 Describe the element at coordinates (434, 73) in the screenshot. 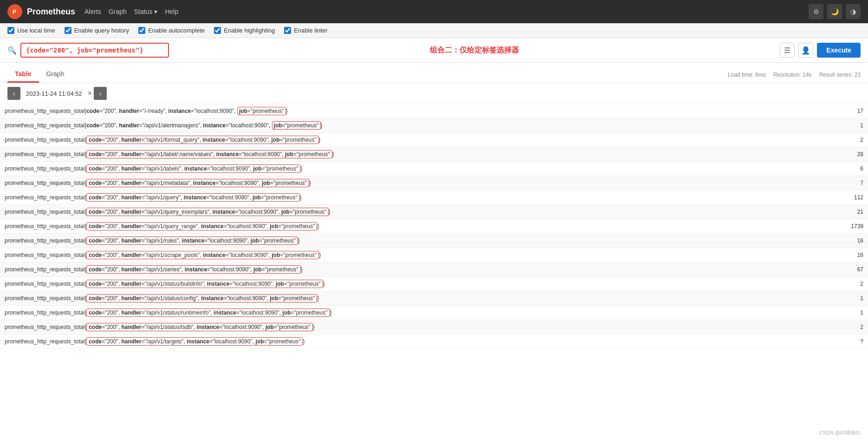

I see `tab-bar: Table Graph Load time: 6ms Resolution: 1…` at that location.